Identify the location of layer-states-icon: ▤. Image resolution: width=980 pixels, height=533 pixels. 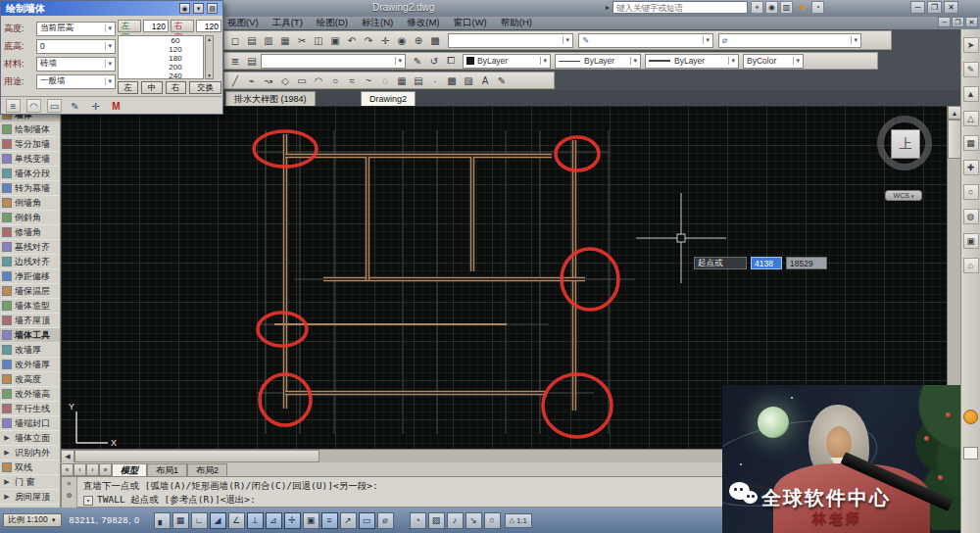
(252, 61).